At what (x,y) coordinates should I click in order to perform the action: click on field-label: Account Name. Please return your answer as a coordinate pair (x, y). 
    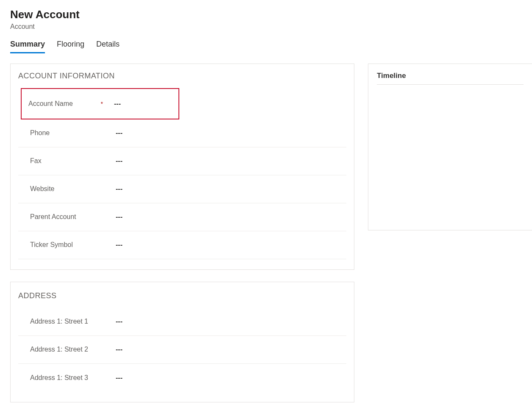
    Looking at the image, I should click on (51, 104).